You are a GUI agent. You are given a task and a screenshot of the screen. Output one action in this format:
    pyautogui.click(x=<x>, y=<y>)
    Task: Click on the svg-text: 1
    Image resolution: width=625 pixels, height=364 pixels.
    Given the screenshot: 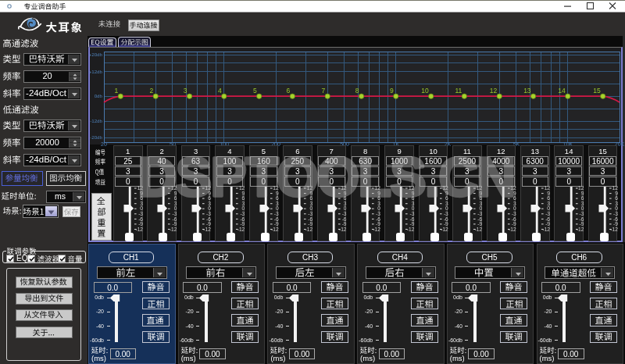 What is the action you would take?
    pyautogui.click(x=117, y=91)
    